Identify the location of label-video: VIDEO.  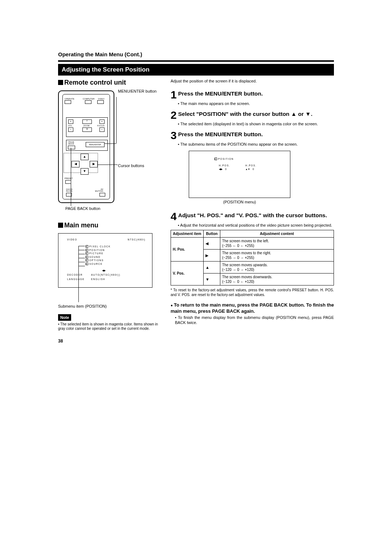
(101, 99).